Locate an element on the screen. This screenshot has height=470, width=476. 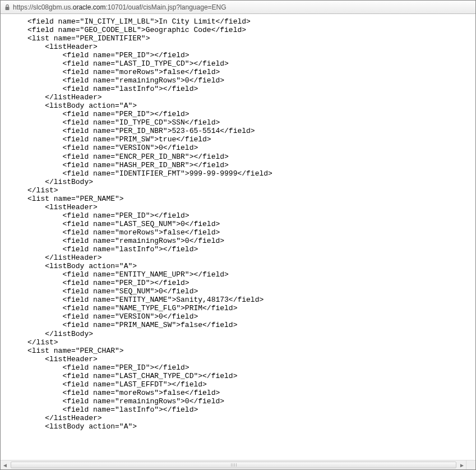
scrollbar-corner is located at coordinates (471, 464).